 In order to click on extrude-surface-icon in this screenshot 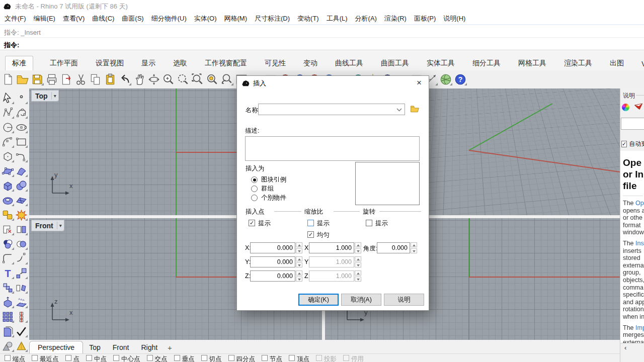, I will do `click(21, 303)`.